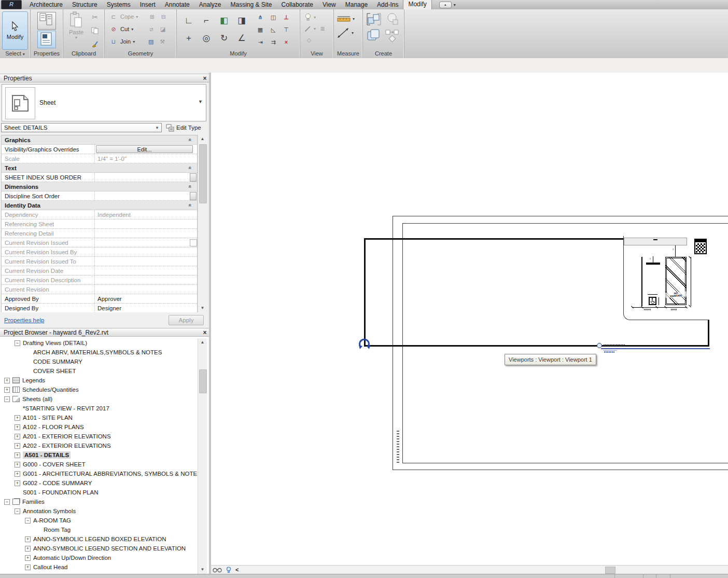 Image resolution: width=728 pixels, height=578 pixels. I want to click on browser-scrollbar: ▲ ▼, so click(202, 456).